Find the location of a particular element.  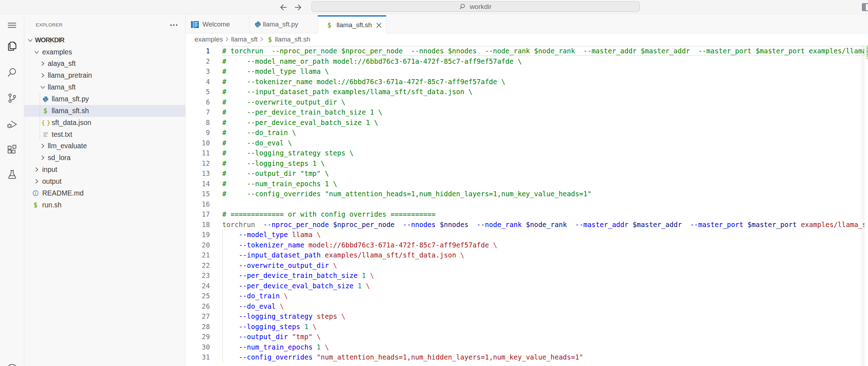

layout-panel-icon is located at coordinates (865, 8).